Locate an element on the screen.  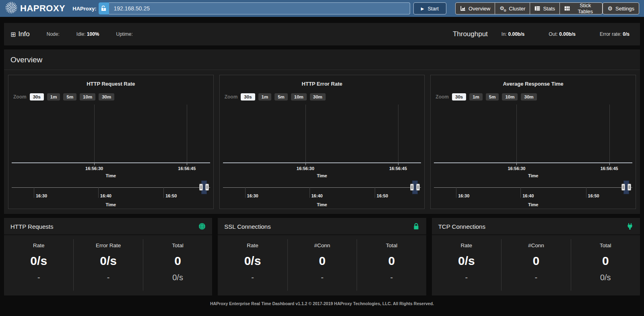
settings-button: ⚙ Settings is located at coordinates (621, 8).